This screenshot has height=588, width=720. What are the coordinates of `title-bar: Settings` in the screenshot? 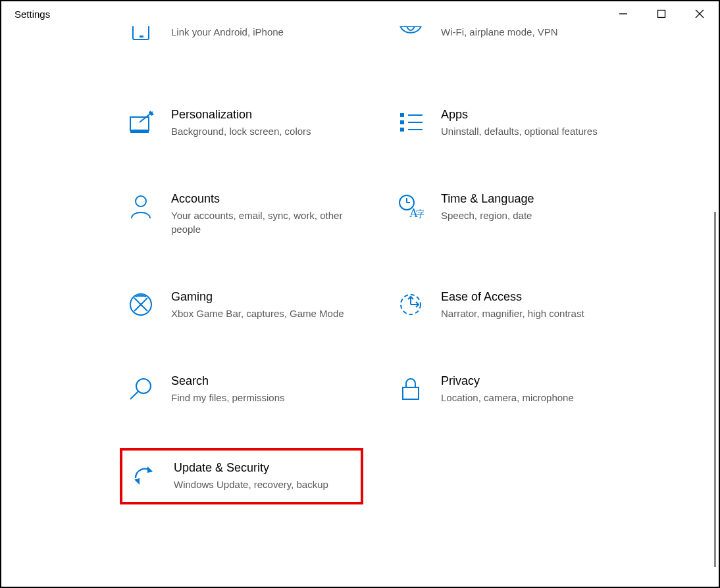 It's located at (360, 14).